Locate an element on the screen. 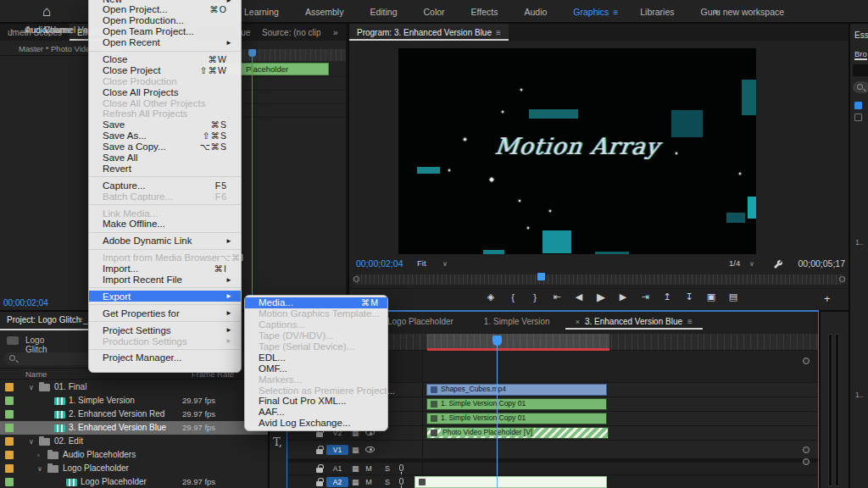 The image size is (868, 488). menu-item: Project Manager... is located at coordinates (164, 358).